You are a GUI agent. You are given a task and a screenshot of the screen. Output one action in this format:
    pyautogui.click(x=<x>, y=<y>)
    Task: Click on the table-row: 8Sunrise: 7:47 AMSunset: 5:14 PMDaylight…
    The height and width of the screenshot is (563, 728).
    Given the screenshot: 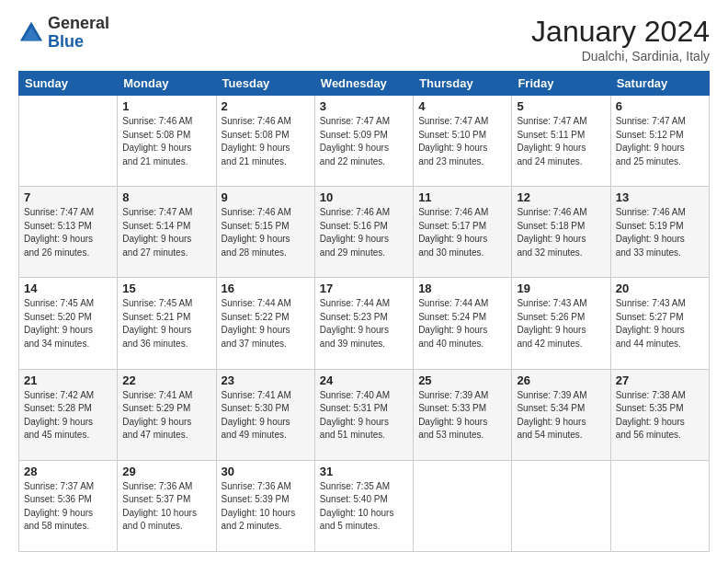 What is the action you would take?
    pyautogui.click(x=167, y=232)
    